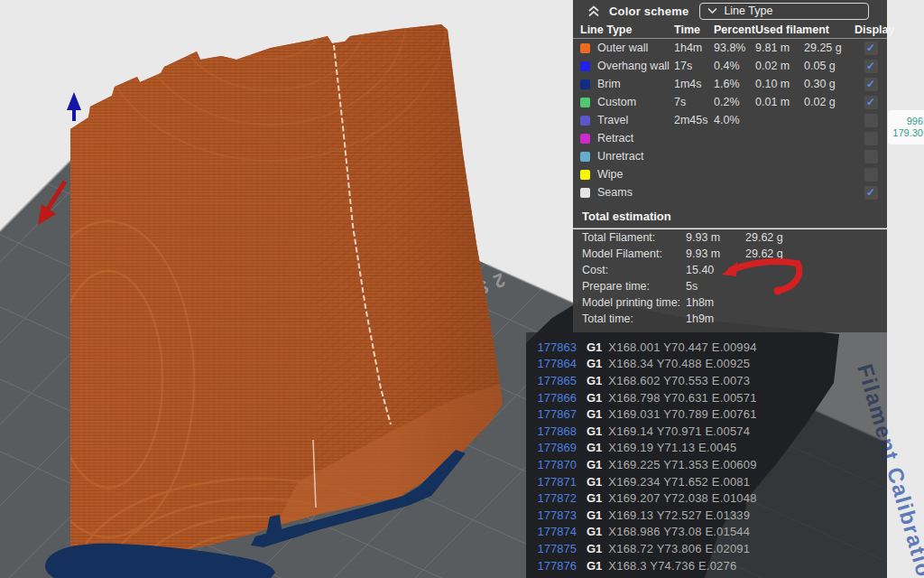 This screenshot has width=924, height=578. I want to click on estimation-row: Prepare time: 5s, so click(730, 286).